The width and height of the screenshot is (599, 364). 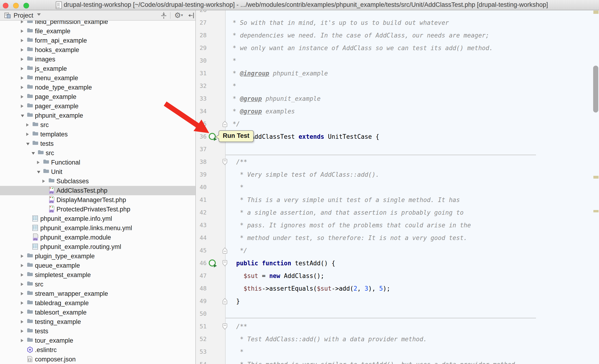 What do you see at coordinates (98, 134) in the screenshot?
I see `tree-item-templates: templates` at bounding box center [98, 134].